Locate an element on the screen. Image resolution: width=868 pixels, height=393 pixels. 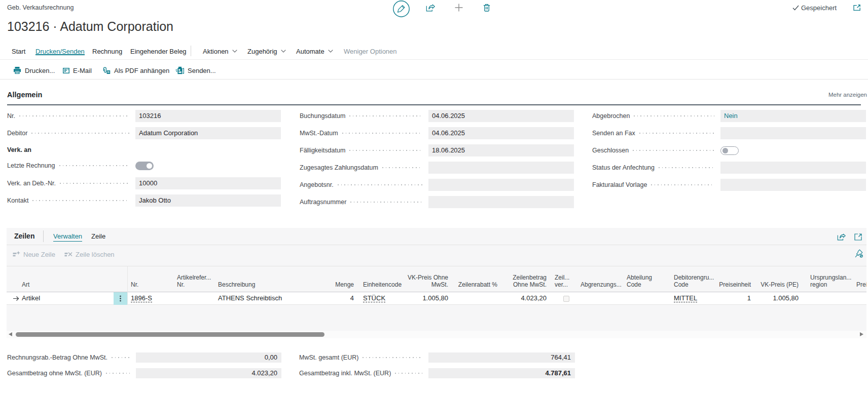
field-buchungsdatum-label: Buchungsdatum is located at coordinates (322, 116).